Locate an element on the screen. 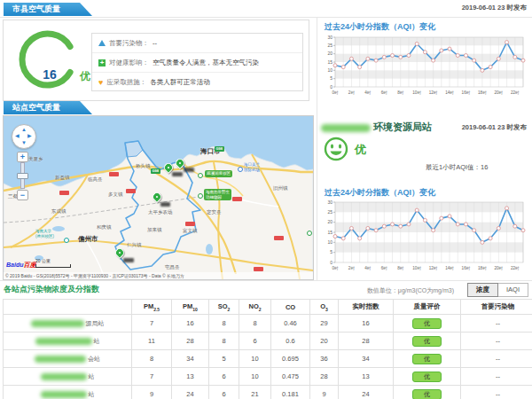 This screenshot has height=399, width=532. pollutant-icon is located at coordinates (102, 43).